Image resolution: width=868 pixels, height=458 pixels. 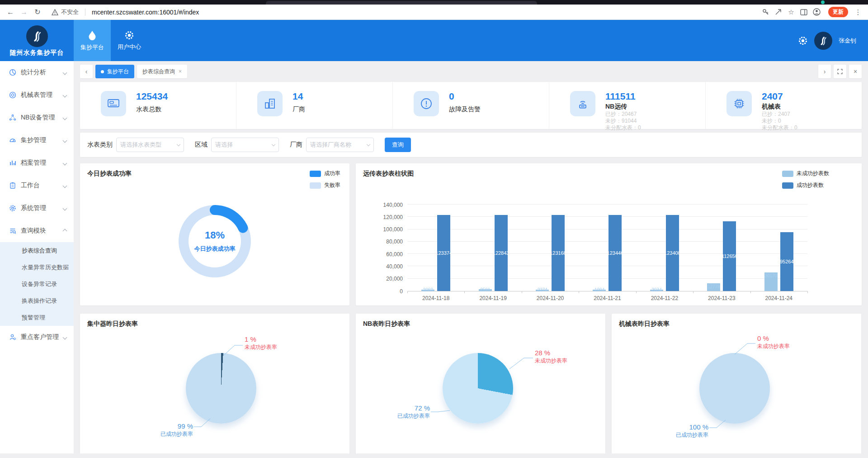 I want to click on nav-tab-user-center: 用户中心, so click(x=129, y=41).